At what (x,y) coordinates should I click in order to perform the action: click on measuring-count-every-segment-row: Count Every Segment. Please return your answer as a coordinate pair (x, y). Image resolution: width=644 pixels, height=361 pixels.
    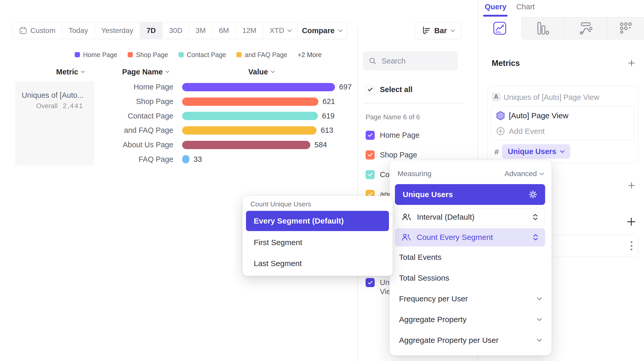
    Looking at the image, I should click on (470, 237).